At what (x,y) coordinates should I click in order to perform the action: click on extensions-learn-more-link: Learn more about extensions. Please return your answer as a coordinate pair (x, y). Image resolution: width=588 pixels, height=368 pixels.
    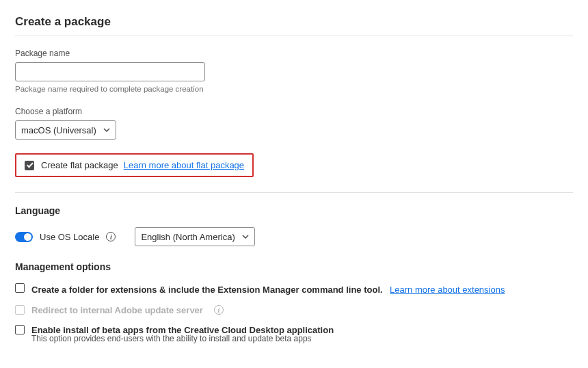
    Looking at the image, I should click on (447, 290).